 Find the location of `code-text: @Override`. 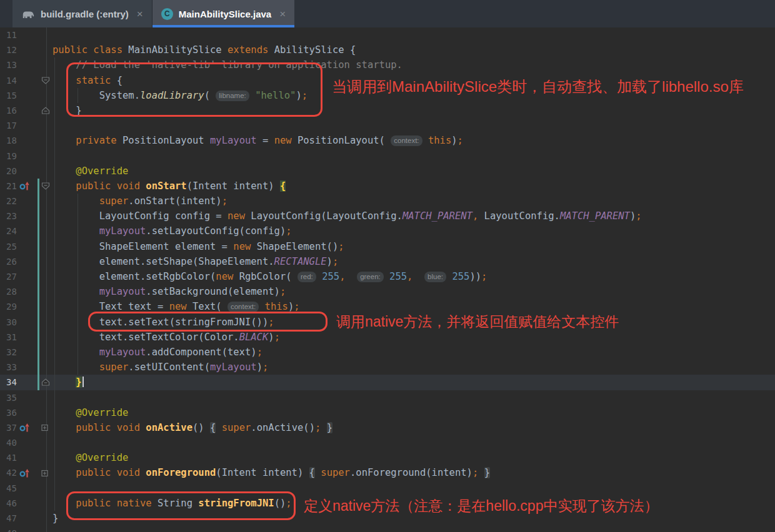

code-text: @Override is located at coordinates (90, 458).